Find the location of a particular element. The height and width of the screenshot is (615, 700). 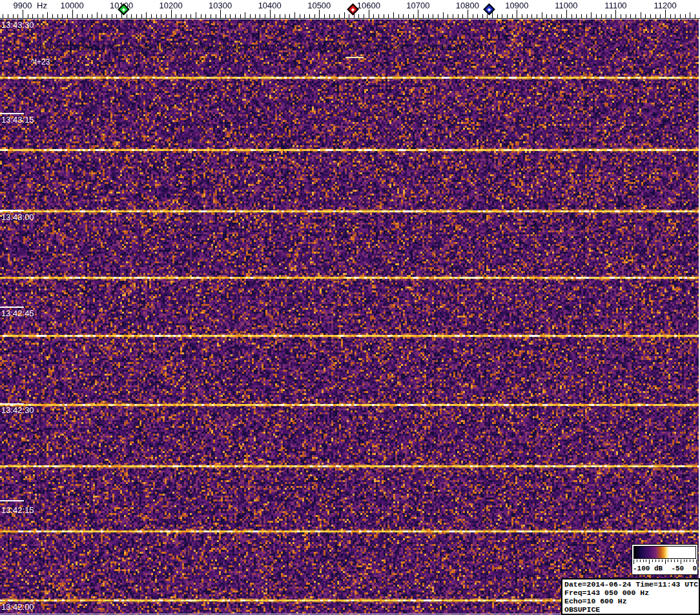

time-label: 13:42:45 is located at coordinates (18, 314).